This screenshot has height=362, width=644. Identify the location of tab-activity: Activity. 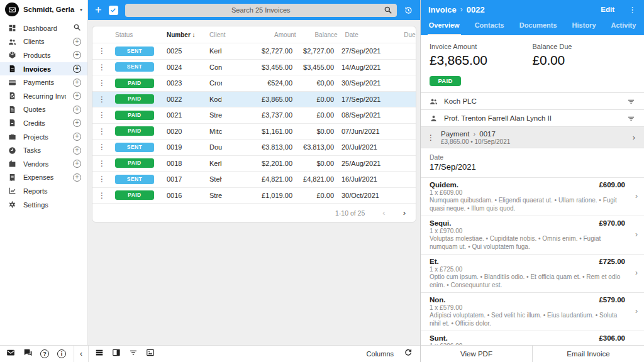
(624, 27).